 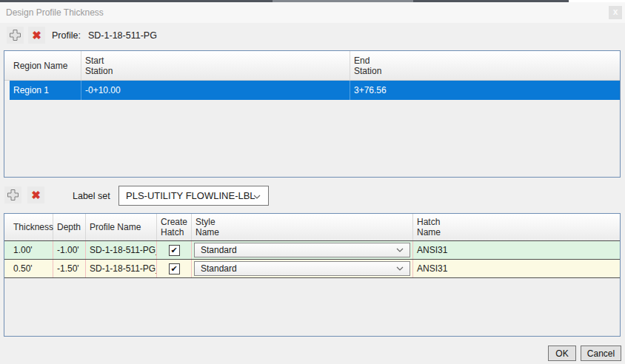 What do you see at coordinates (46, 90) in the screenshot?
I see `cell-region-name: Region 1` at bounding box center [46, 90].